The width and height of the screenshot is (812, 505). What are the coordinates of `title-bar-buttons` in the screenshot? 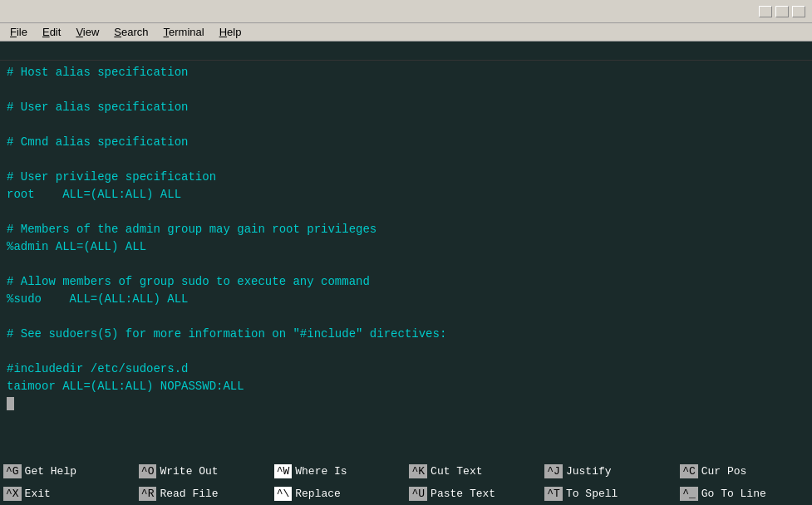 It's located at (782, 12).